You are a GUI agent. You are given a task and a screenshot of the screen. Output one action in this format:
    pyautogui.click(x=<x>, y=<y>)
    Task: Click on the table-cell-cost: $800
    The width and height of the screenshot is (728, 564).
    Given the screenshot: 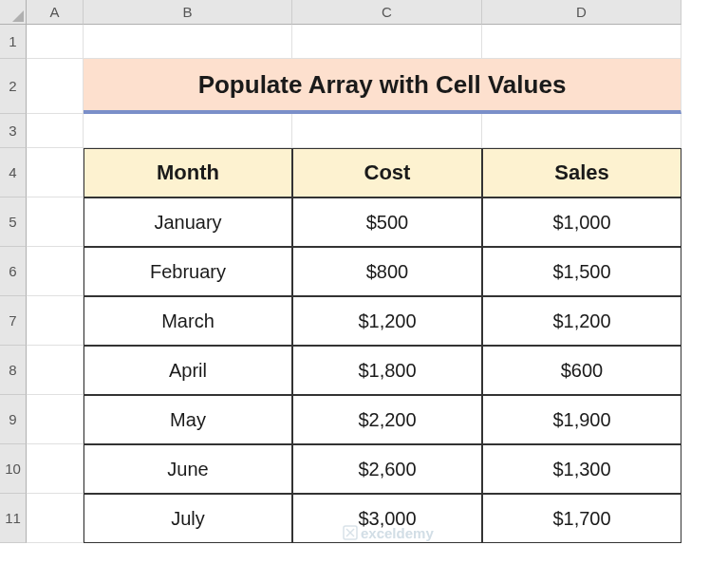 What is the action you would take?
    pyautogui.click(x=387, y=272)
    